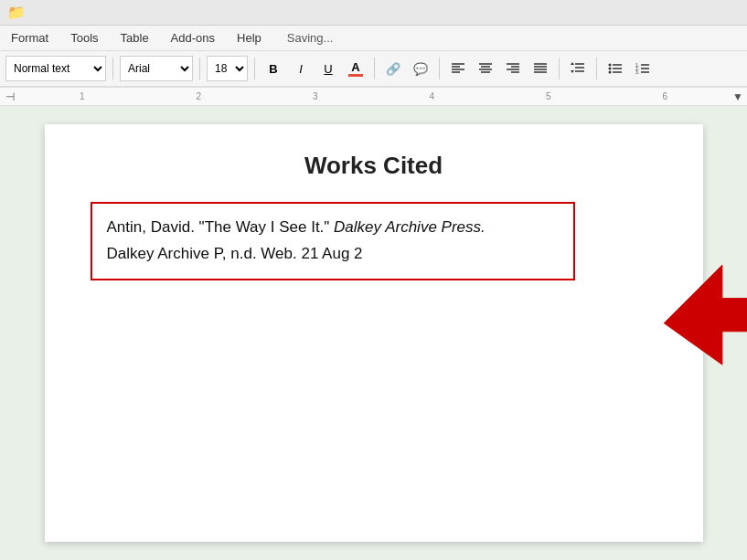 The image size is (747, 560). What do you see at coordinates (156, 69) in the screenshot?
I see `font-select: Arial` at bounding box center [156, 69].